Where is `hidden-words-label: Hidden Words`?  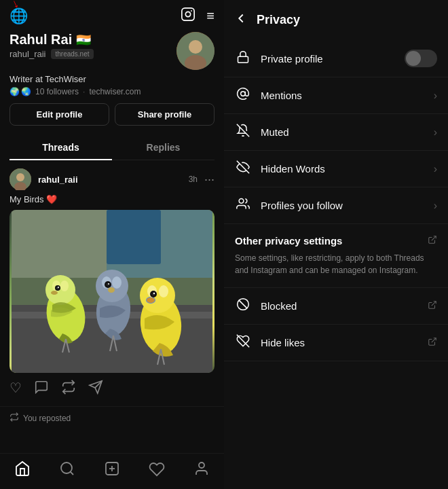 hidden-words-label: Hidden Words is located at coordinates (293, 168).